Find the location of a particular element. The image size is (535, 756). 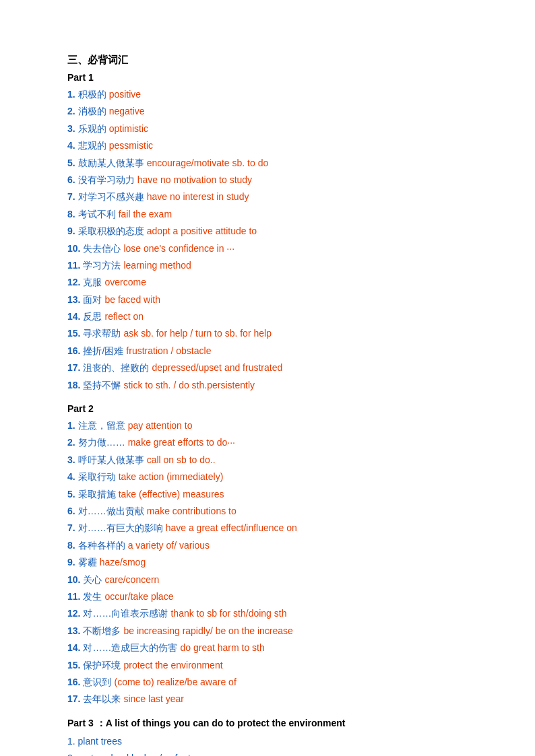

list-item: 3.呼吁某人做某事call on sb to do.. is located at coordinates (268, 460).